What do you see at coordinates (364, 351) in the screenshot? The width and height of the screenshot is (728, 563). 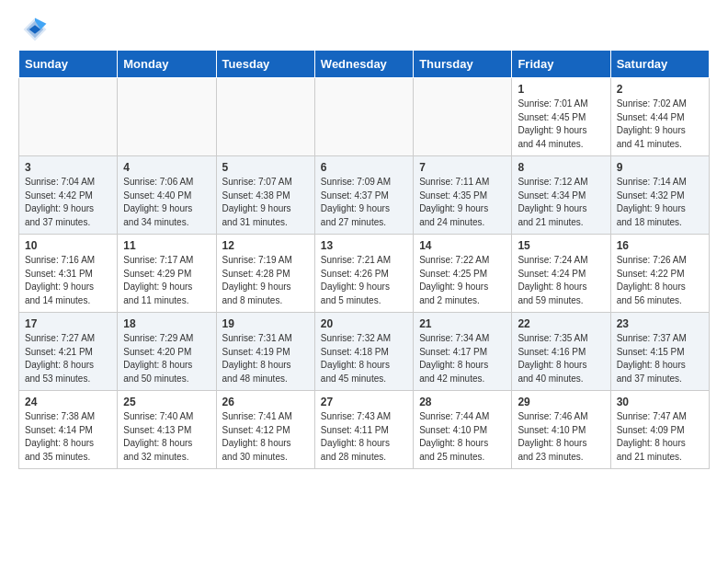 I see `day-cell: 20Sunrise: 7:32 AM Sunset: 4:18 PM Dayli…` at bounding box center [364, 351].